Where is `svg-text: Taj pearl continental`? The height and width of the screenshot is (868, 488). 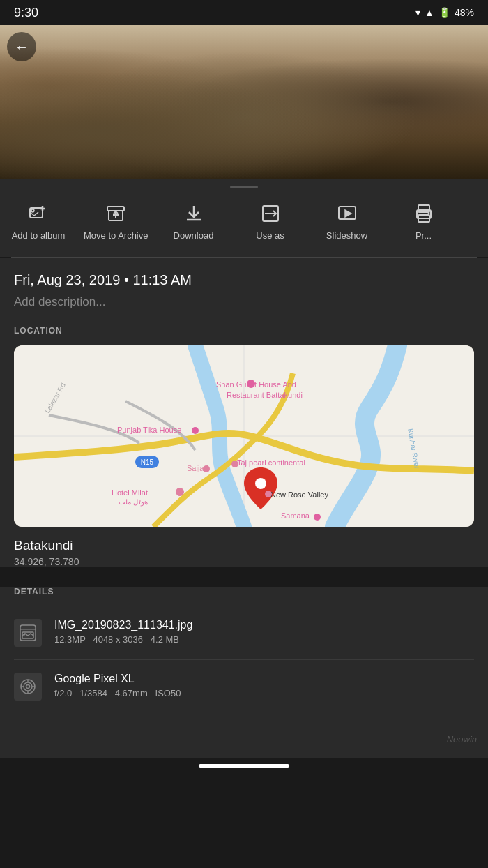 svg-text: Taj pearl continental is located at coordinates (271, 463).